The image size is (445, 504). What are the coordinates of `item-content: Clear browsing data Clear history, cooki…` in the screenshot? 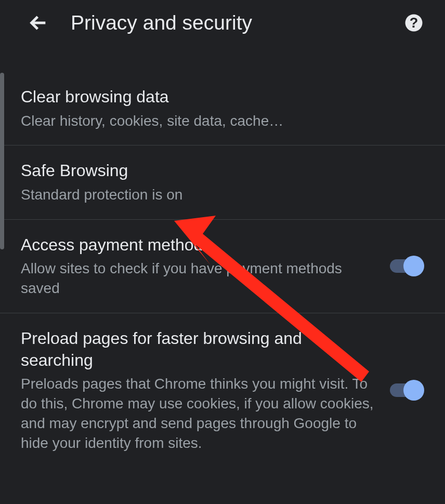 It's located at (222, 108).